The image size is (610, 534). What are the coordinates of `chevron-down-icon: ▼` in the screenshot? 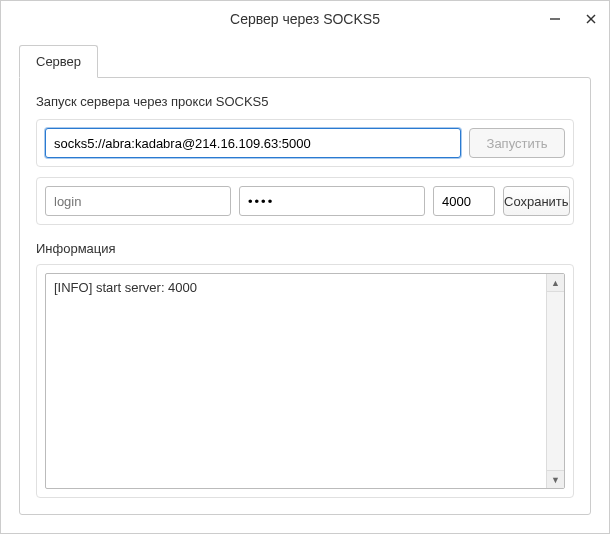 It's located at (556, 480).